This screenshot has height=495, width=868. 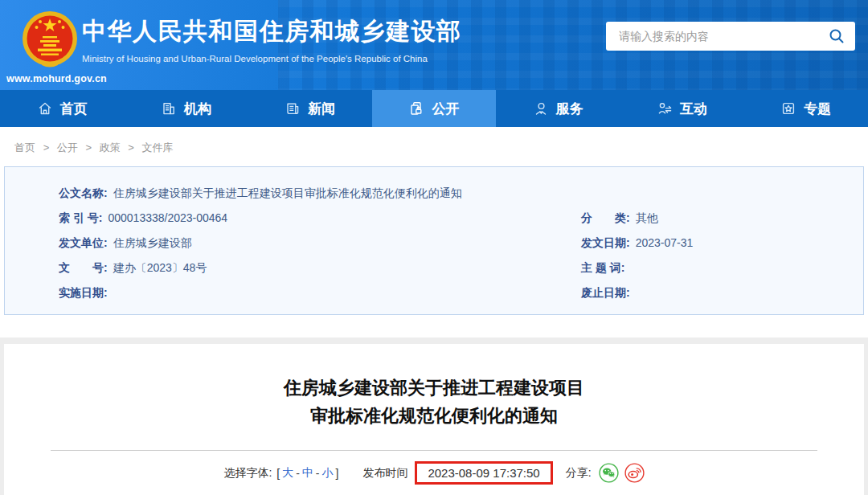 I want to click on nav-label: 服务, so click(x=570, y=109).